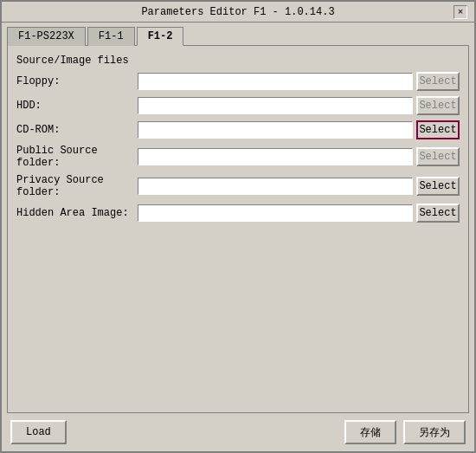  Describe the element at coordinates (238, 157) in the screenshot. I see `public-source-row: Public Source folder: Select` at that location.